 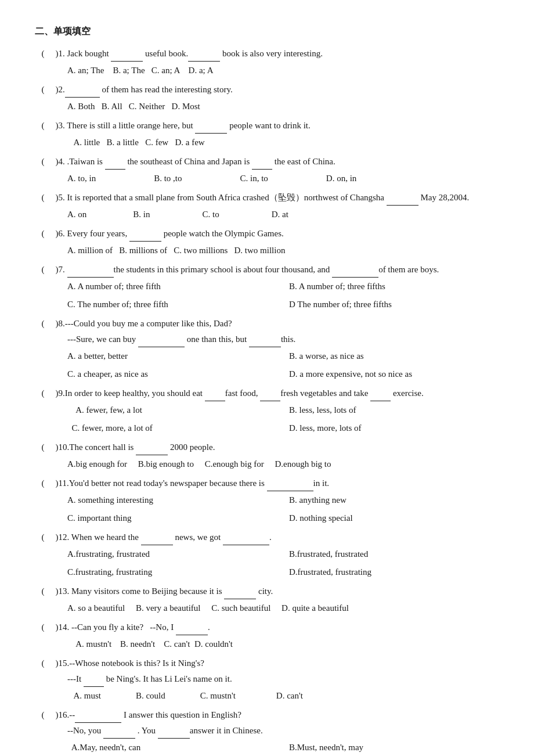 I want to click on q15-paren: (, so click(x=43, y=663).